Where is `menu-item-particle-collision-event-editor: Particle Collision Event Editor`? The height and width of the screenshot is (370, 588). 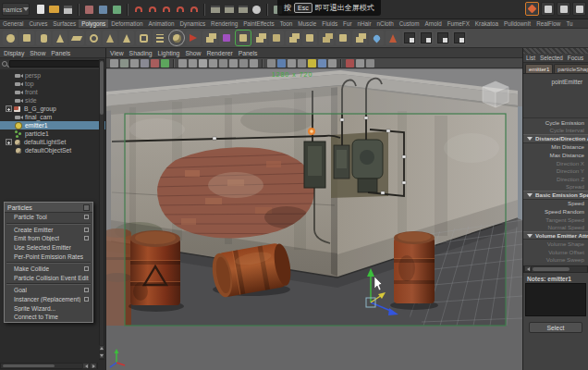 menu-item-particle-collision-event-editor: Particle Collision Event Editor is located at coordinates (48, 278).